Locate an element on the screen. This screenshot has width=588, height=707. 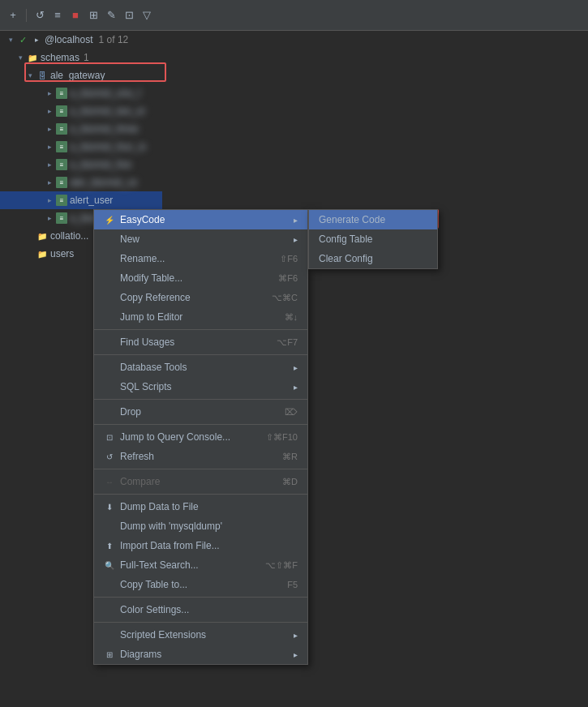
modify-label: Modify Table... is located at coordinates (151, 278).